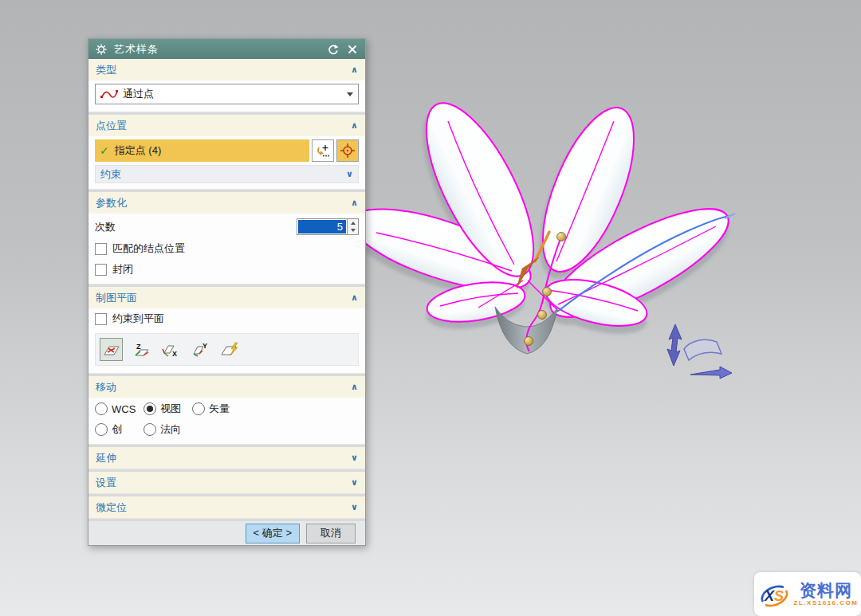  I want to click on degree-spin-up-button, so click(352, 223).